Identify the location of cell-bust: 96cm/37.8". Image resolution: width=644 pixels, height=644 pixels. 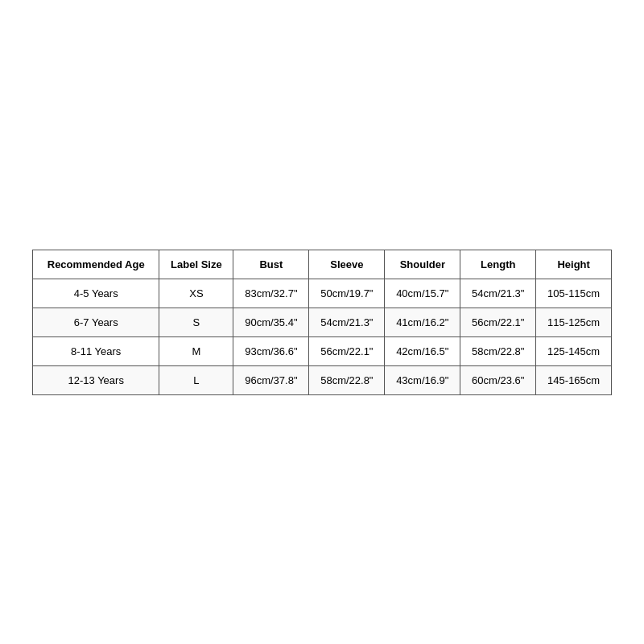
(271, 380).